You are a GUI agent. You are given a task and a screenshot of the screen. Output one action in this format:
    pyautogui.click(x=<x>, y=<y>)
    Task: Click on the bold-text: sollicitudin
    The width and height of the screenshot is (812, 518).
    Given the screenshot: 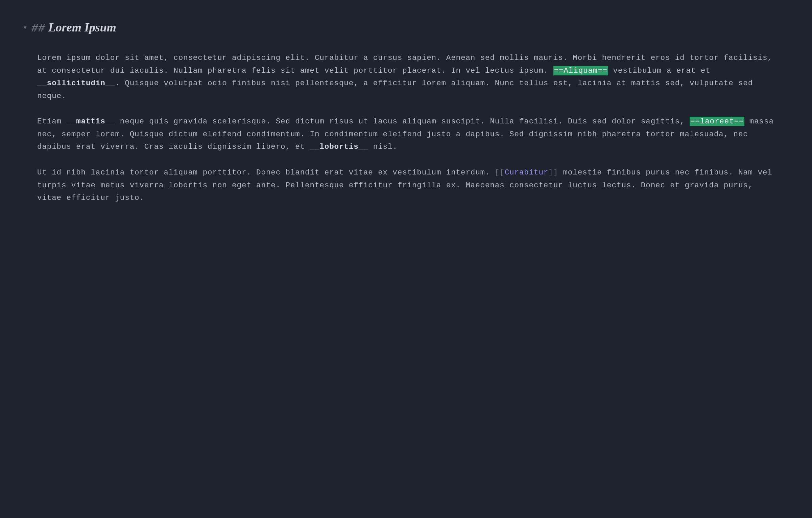 What is the action you would take?
    pyautogui.click(x=76, y=83)
    